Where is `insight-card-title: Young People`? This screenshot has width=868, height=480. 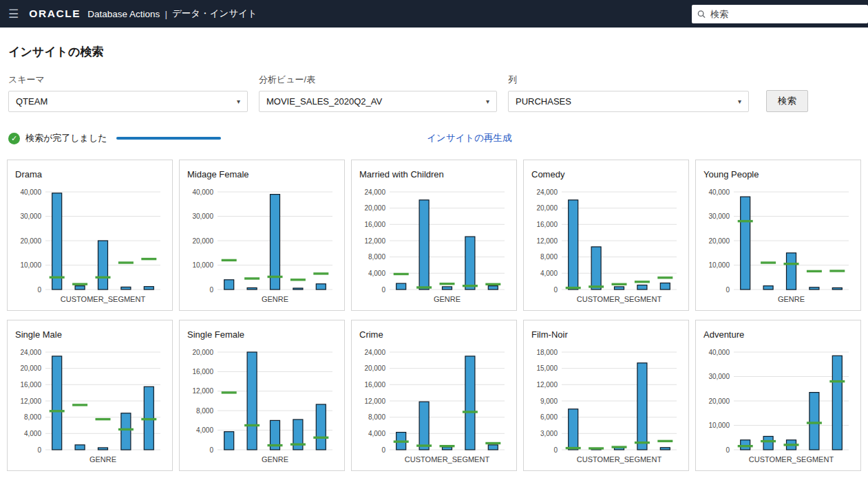
insight-card-title: Young People is located at coordinates (779, 175).